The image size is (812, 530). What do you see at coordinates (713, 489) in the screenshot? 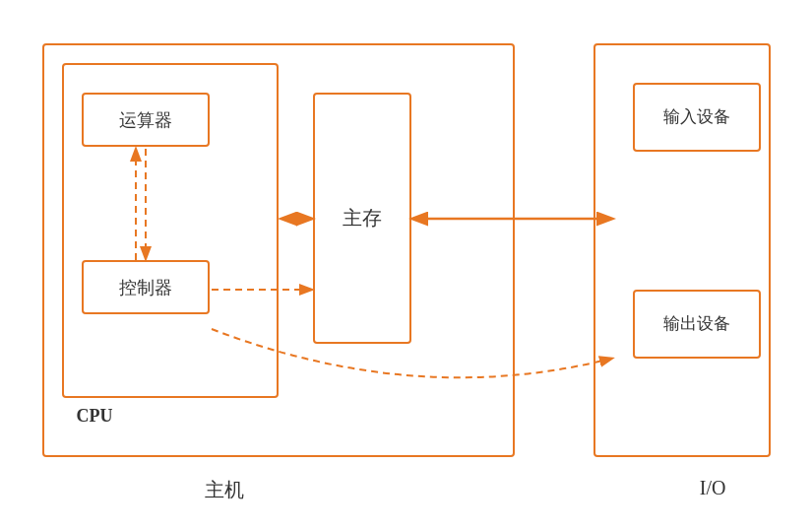
I see `io-label: I/O` at bounding box center [713, 489].